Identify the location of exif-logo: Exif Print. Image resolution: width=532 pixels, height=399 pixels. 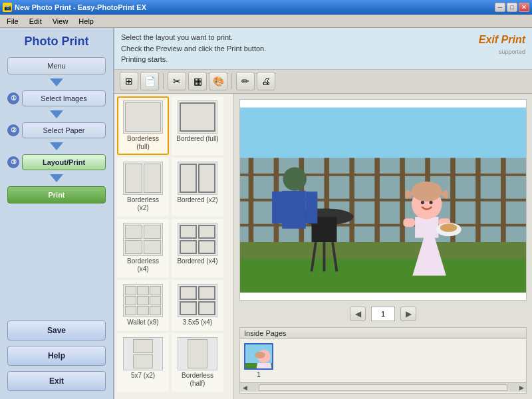
(502, 40).